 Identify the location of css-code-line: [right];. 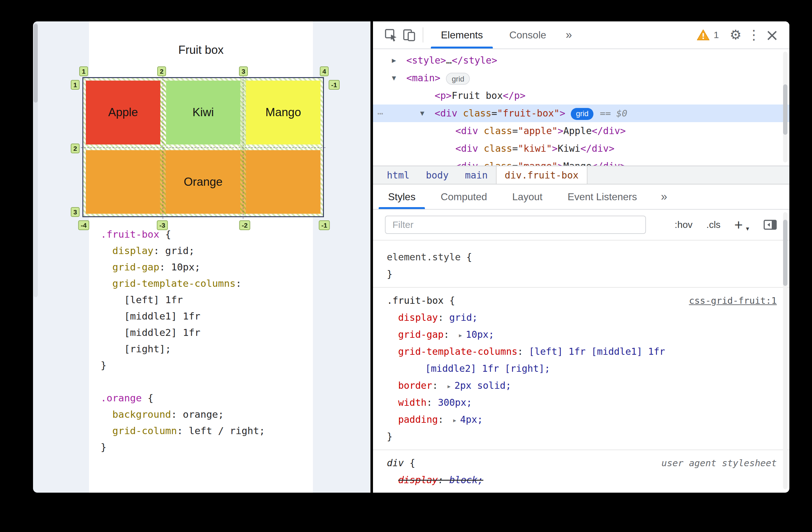
(183, 349).